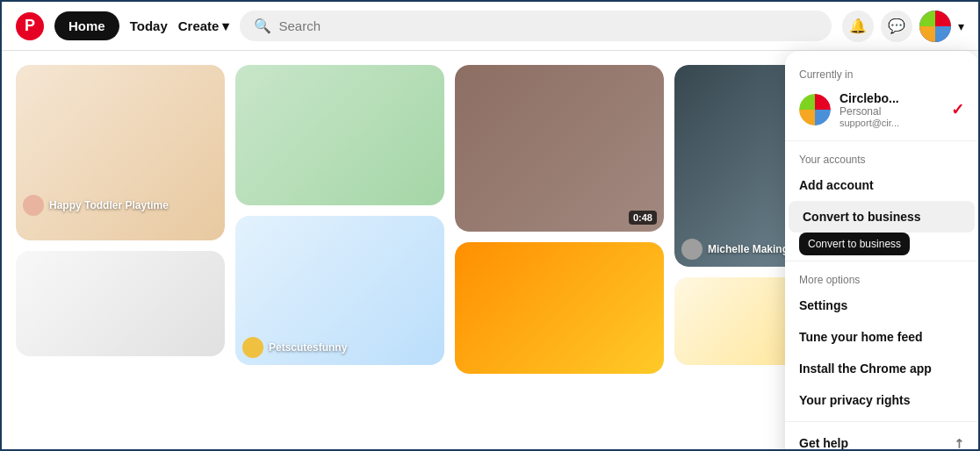 This screenshot has width=980, height=451. Describe the element at coordinates (882, 217) in the screenshot. I see `convert-to-business-item: Convert to business` at that location.